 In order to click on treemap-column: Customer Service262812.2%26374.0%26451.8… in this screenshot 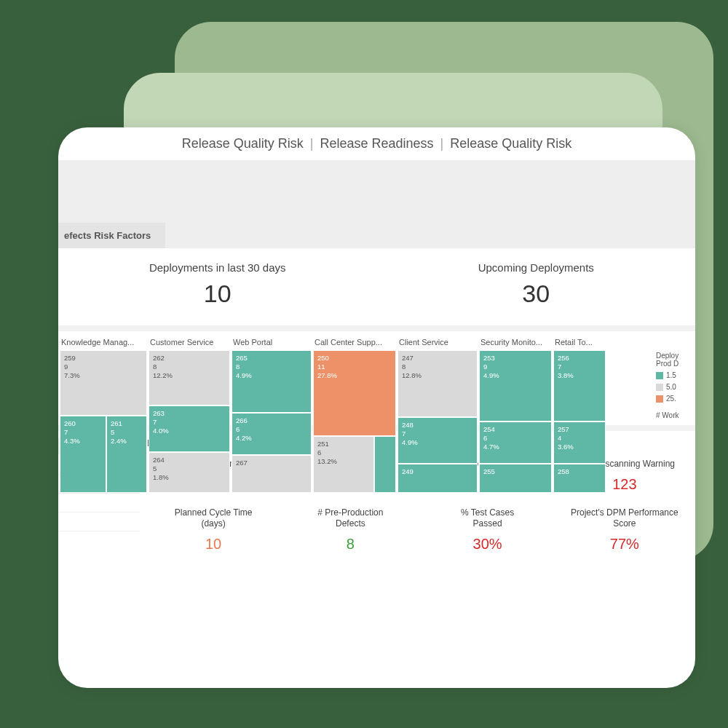, I will do `click(189, 377)`.